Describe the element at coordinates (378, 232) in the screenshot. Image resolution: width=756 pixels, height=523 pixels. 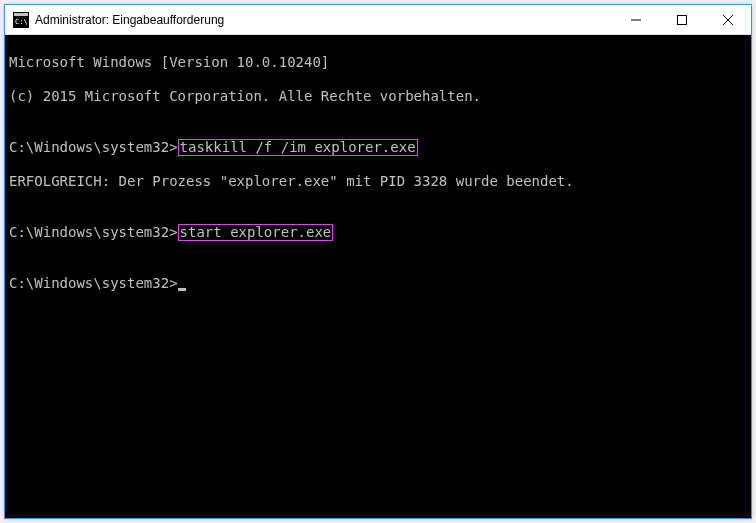
I see `terminal-line: C:\Windows\system32>start explorer.exe` at that location.